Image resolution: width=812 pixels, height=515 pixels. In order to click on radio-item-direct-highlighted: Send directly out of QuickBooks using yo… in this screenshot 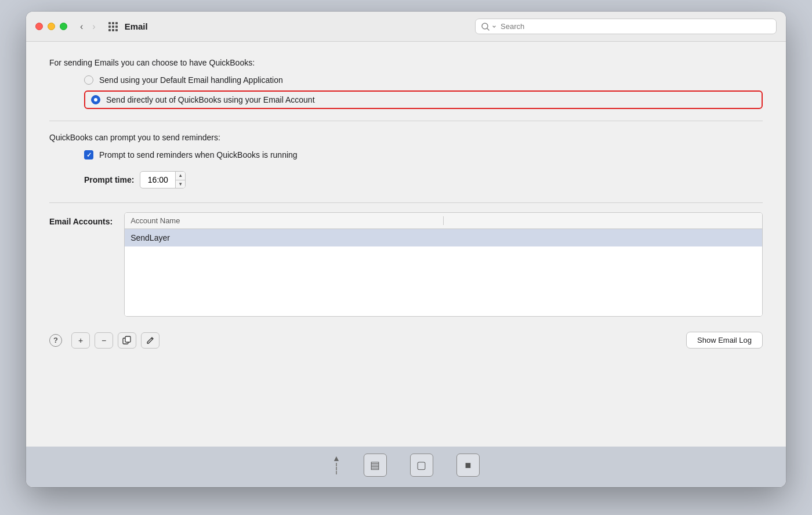, I will do `click(423, 100)`.